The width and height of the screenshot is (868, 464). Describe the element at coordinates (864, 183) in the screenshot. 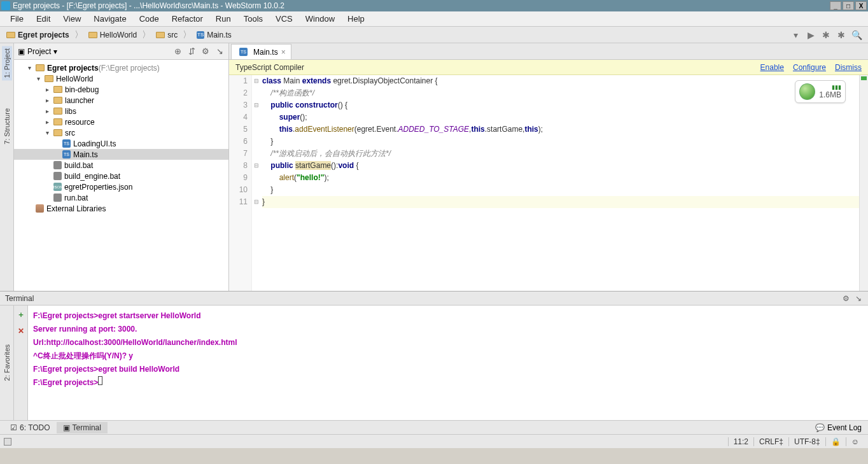

I see `editor-scrollbar` at that location.